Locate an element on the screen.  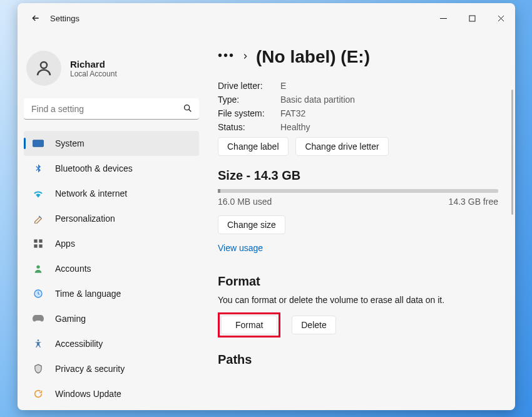
update-icon is located at coordinates (38, 394).